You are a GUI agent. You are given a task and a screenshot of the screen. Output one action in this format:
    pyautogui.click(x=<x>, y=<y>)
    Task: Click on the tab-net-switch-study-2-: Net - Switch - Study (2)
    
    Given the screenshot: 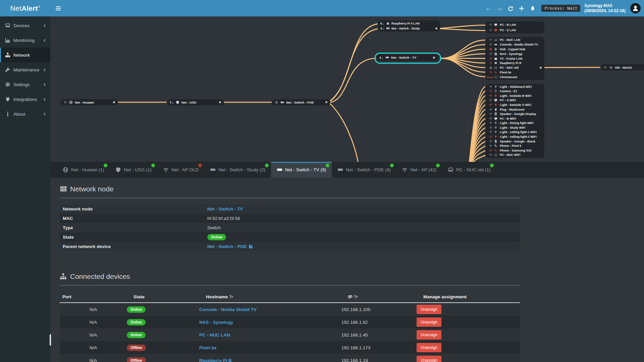 What is the action you would take?
    pyautogui.click(x=237, y=170)
    